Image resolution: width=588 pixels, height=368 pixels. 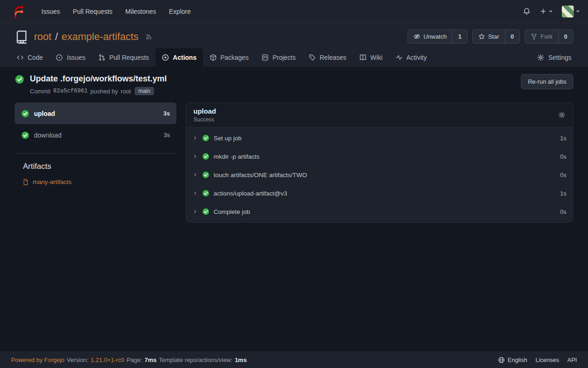 What do you see at coordinates (459, 37) in the screenshot?
I see `watchers-count: 1` at bounding box center [459, 37].